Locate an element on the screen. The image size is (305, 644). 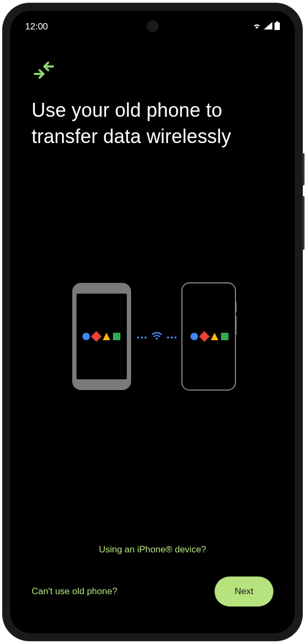
status-time: 12:00 is located at coordinates (36, 27).